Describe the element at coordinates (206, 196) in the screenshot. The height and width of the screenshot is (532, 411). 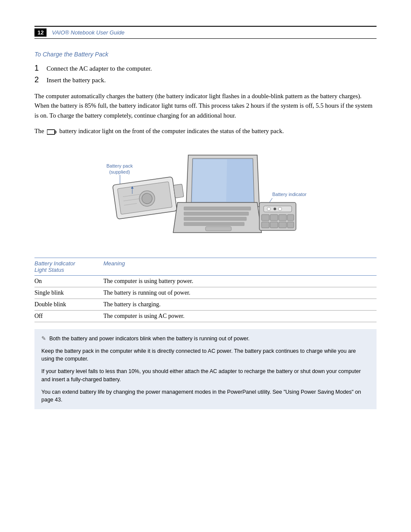
I see `laptop-illustration: Battery indicator` at that location.